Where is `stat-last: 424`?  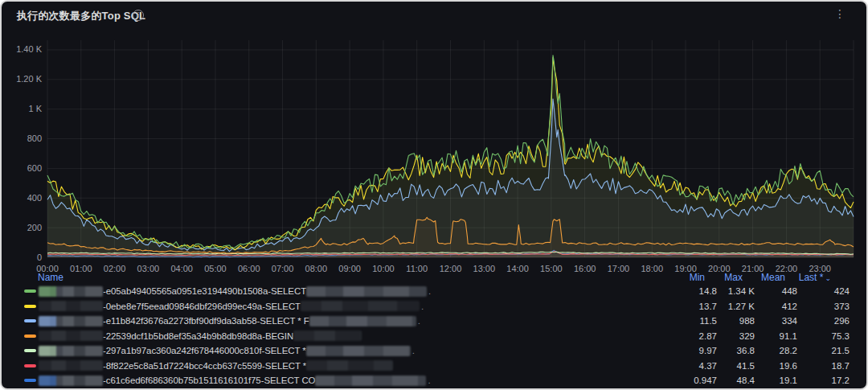
stat-last: 424 is located at coordinates (823, 291).